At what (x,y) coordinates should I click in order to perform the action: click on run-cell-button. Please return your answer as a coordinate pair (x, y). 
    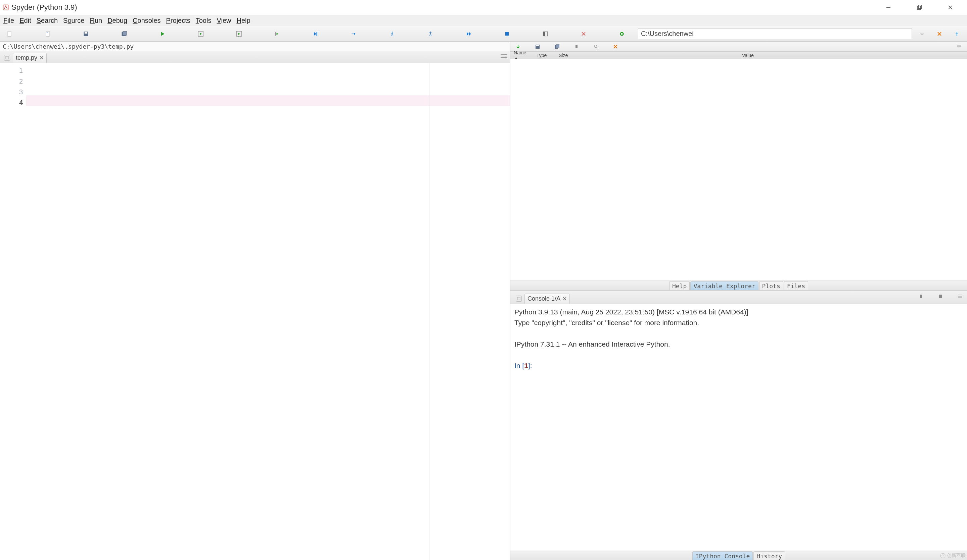
    Looking at the image, I should click on (201, 34).